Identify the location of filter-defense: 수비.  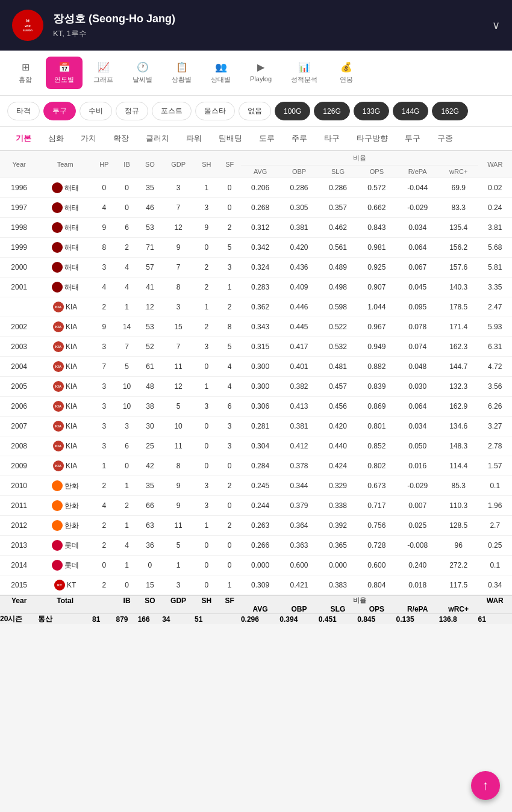
(96, 111).